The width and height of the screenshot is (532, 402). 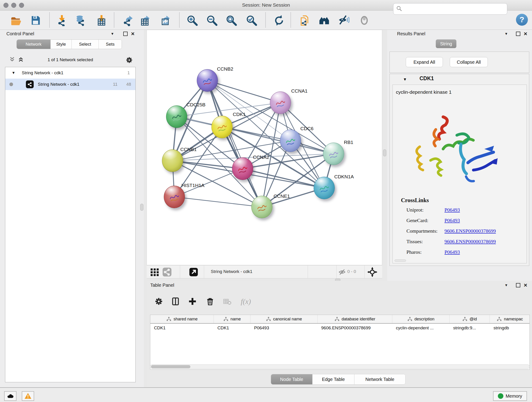 I want to click on zoom-fit-button, so click(x=231, y=20).